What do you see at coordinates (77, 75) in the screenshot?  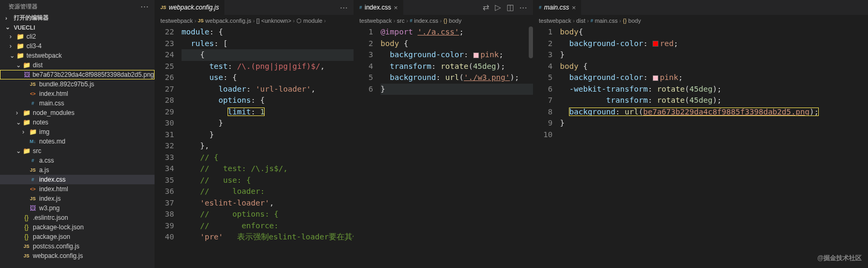 I see `tree-item: 🖼be7a673b229da4c8f9885f3398dab2d5.png` at bounding box center [77, 75].